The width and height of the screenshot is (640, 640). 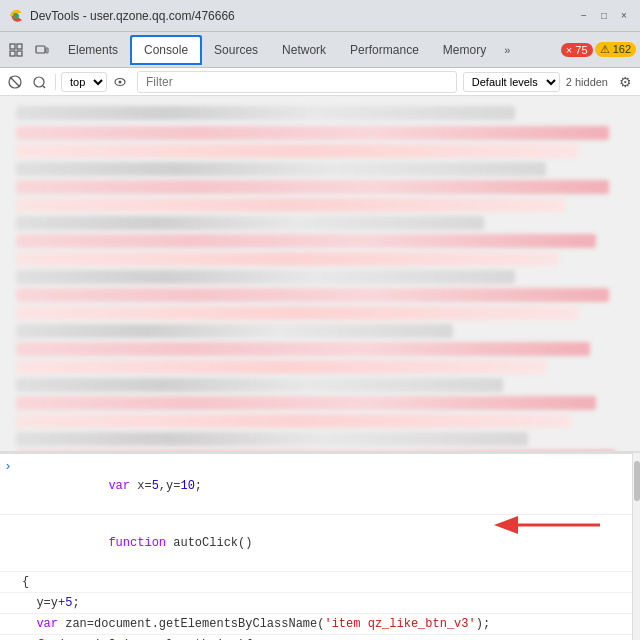 What do you see at coordinates (464, 50) in the screenshot?
I see `tab-memory: Memory` at bounding box center [464, 50].